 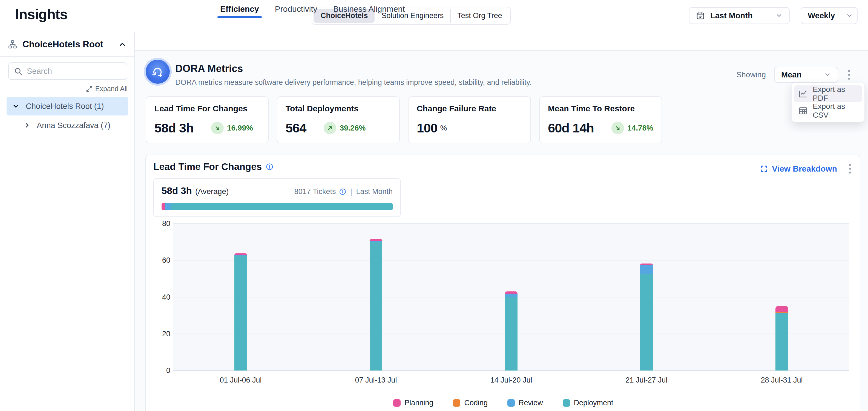 I want to click on bar-28-jul-31-jul, so click(x=782, y=338).